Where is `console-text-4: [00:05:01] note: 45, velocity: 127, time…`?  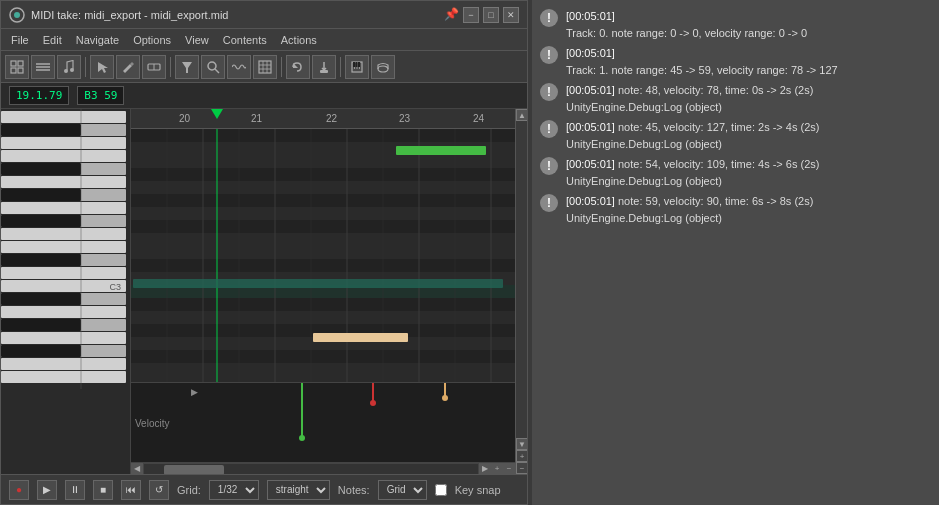
console-text-4: [00:05:01] note: 45, velocity: 127, time… is located at coordinates (692, 136).